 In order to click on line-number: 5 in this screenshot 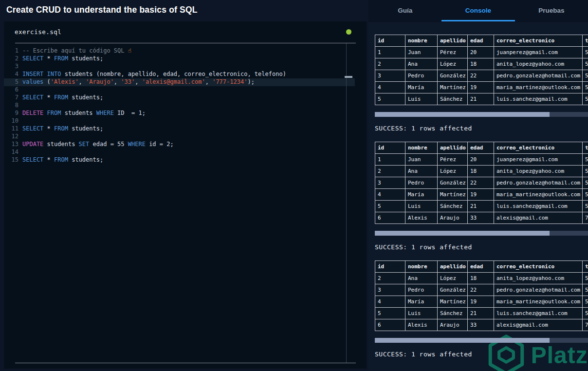, I will do `click(11, 82)`.